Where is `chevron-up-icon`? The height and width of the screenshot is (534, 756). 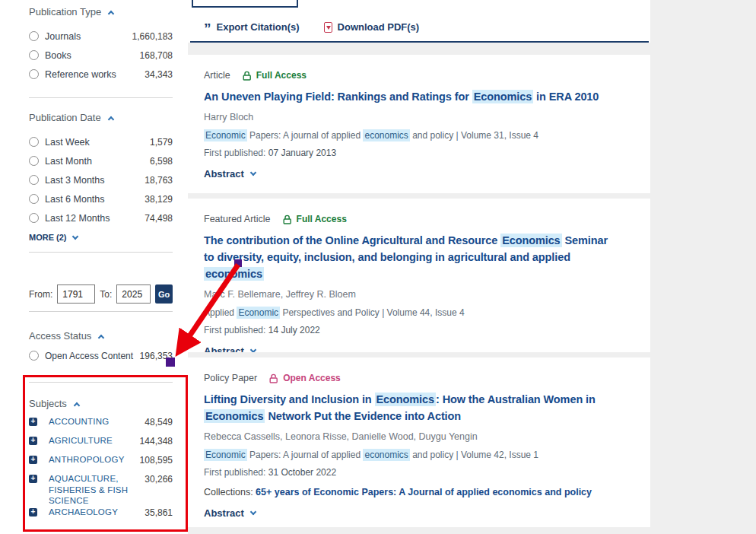 chevron-up-icon is located at coordinates (77, 405).